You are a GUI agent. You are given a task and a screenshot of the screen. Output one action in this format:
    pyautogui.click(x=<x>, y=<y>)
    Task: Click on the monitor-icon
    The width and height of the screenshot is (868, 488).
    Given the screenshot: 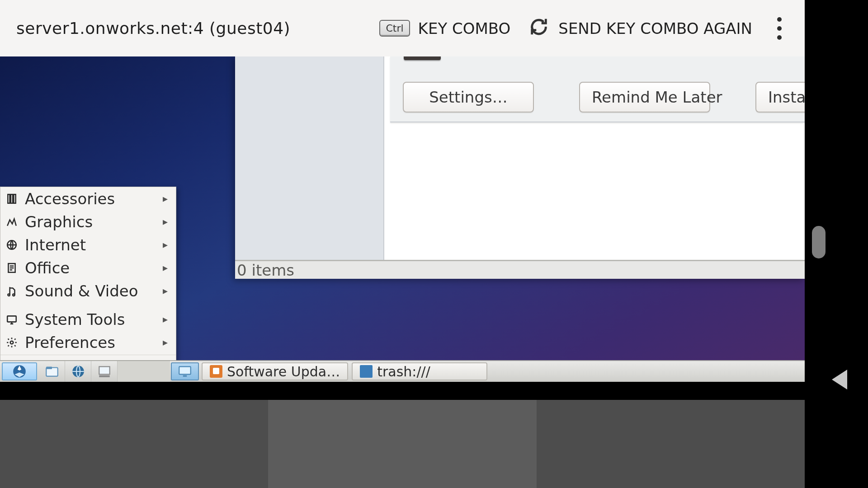 What is the action you would take?
    pyautogui.click(x=12, y=319)
    